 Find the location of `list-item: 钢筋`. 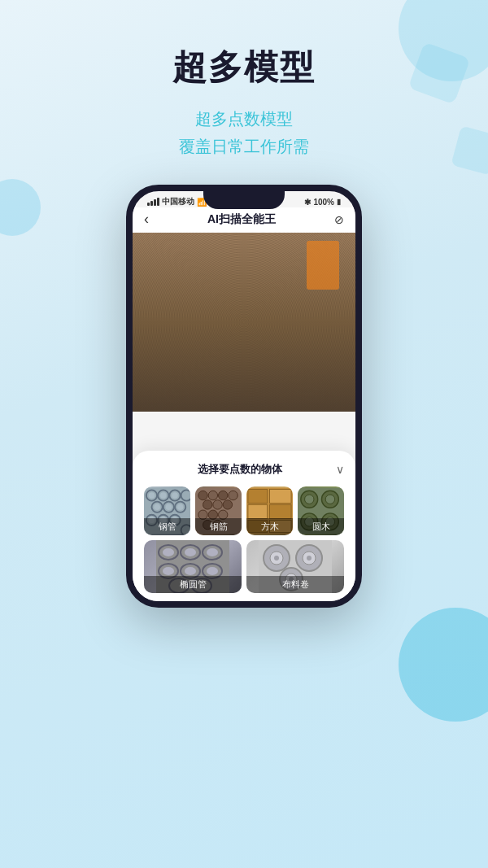

list-item: 钢筋 is located at coordinates (218, 511).